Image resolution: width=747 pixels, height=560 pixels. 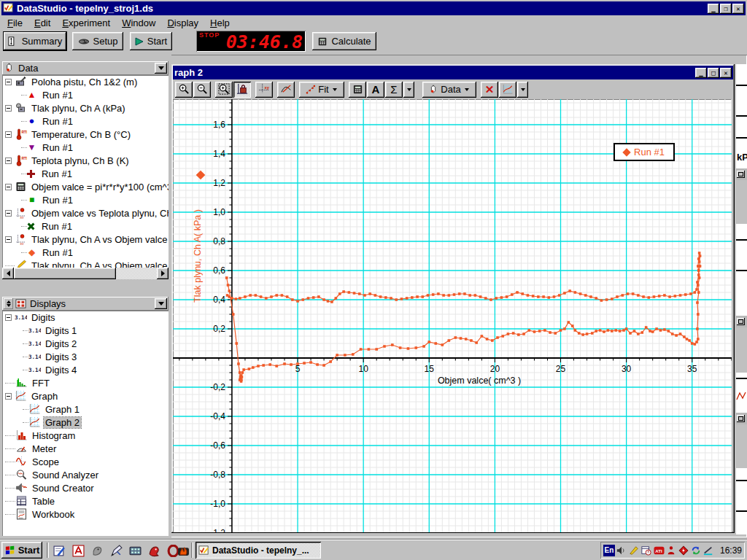 What do you see at coordinates (182, 23) in the screenshot?
I see `menu-display: Display` at bounding box center [182, 23].